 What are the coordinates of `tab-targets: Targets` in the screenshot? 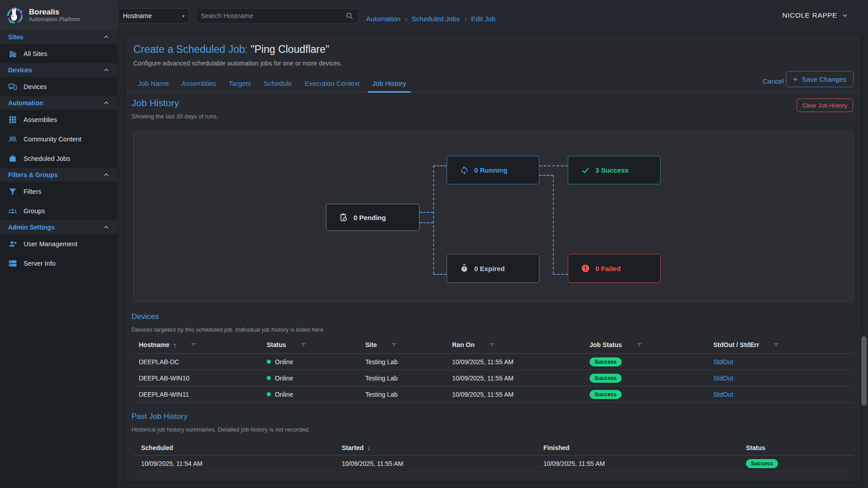 It's located at (240, 83).